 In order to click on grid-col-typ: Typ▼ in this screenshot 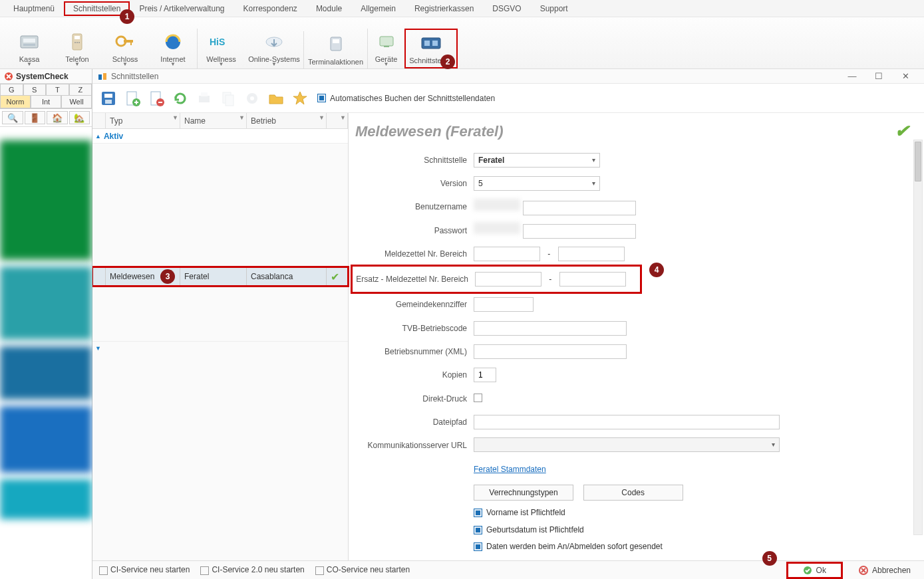, I will do `click(143, 121)`.